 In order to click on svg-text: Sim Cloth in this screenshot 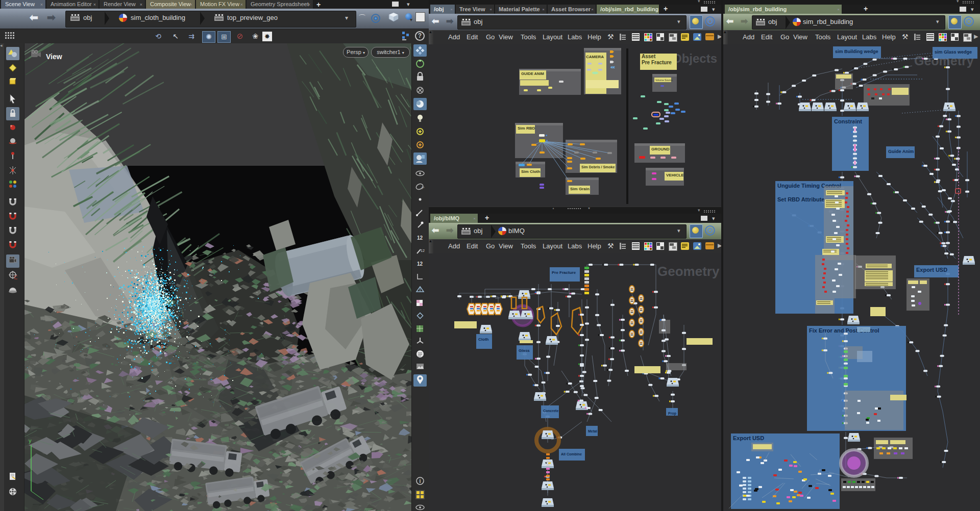, I will do `click(531, 171)`.